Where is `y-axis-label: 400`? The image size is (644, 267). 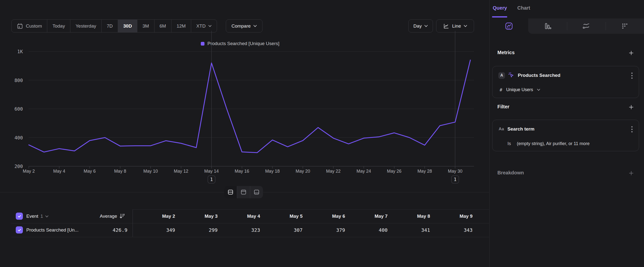
y-axis-label: 400 is located at coordinates (19, 138).